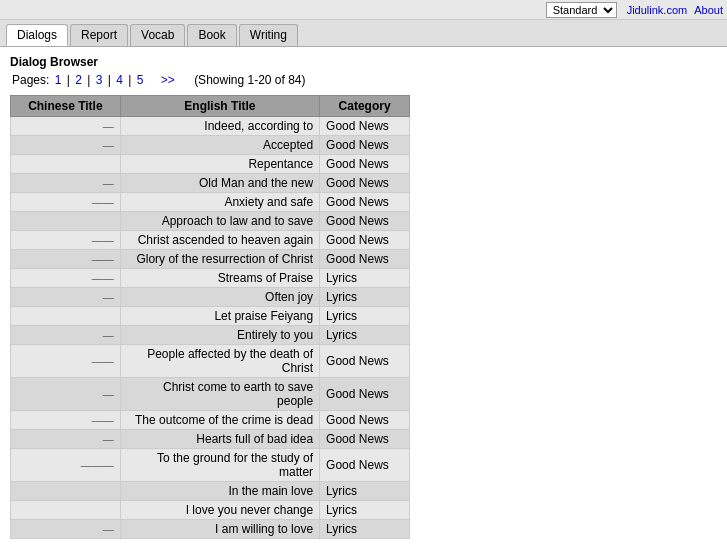 Image resolution: width=727 pixels, height=545 pixels. Describe the element at coordinates (58, 80) in the screenshot. I see `page-1-link: 1` at that location.